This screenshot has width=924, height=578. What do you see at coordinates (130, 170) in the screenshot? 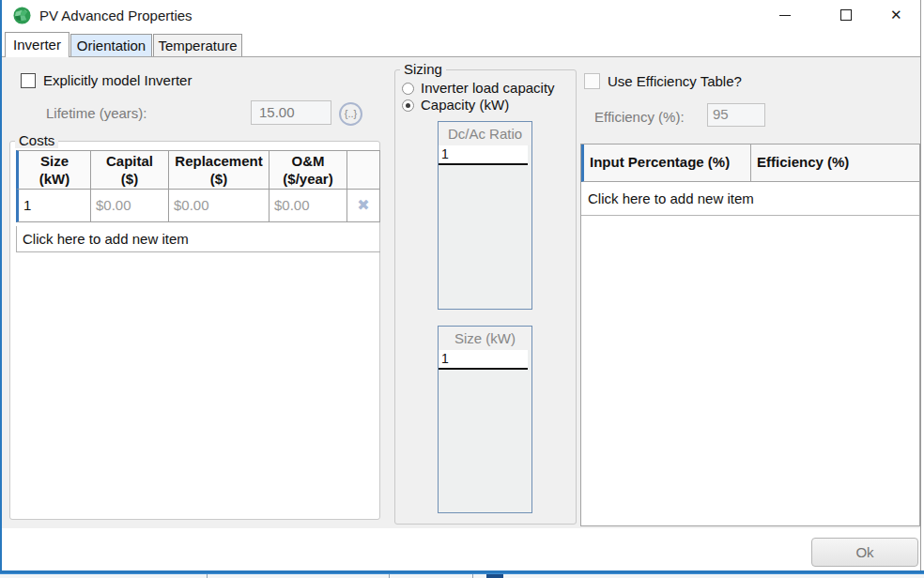
I see `costs-header-capital: Capital($)` at bounding box center [130, 170].